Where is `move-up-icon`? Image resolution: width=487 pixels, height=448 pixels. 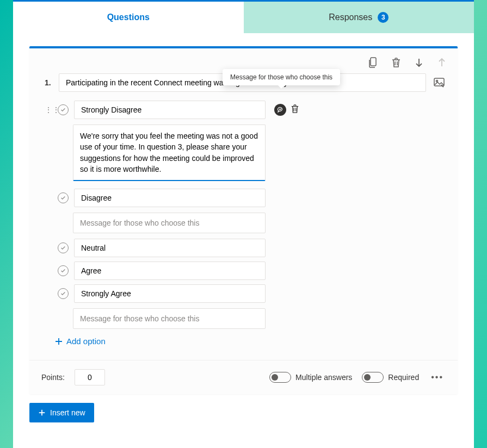
move-up-icon is located at coordinates (442, 63).